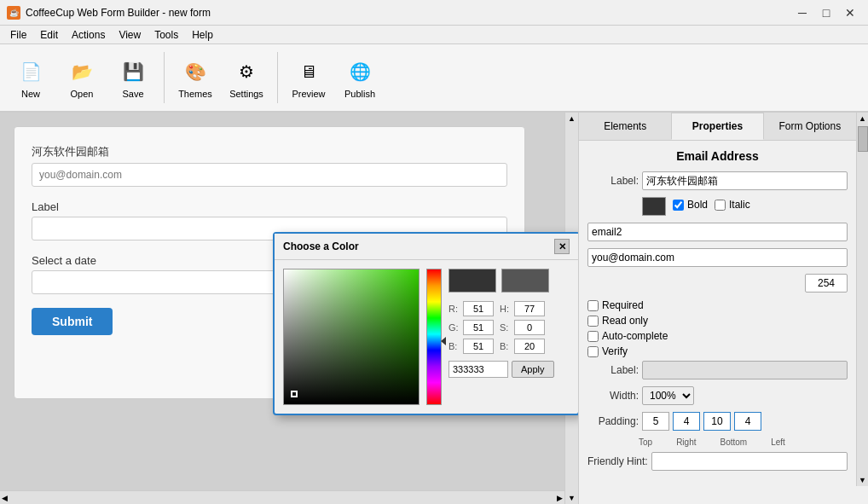  What do you see at coordinates (718, 232) in the screenshot?
I see `name-input` at bounding box center [718, 232].